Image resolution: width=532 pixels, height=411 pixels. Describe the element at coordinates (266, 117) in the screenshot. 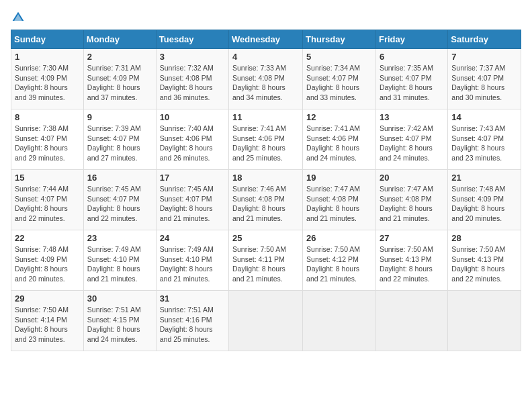

I see `day-number: 11` at that location.